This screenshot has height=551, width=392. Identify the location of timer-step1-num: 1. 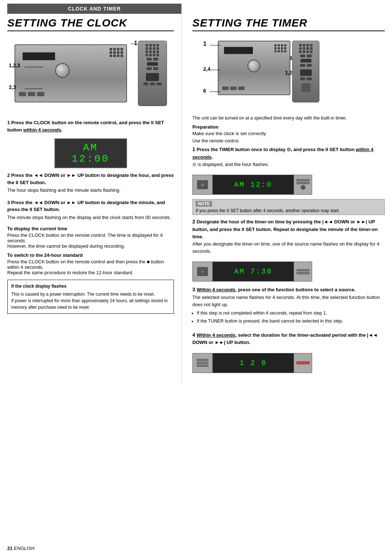
(195, 149).